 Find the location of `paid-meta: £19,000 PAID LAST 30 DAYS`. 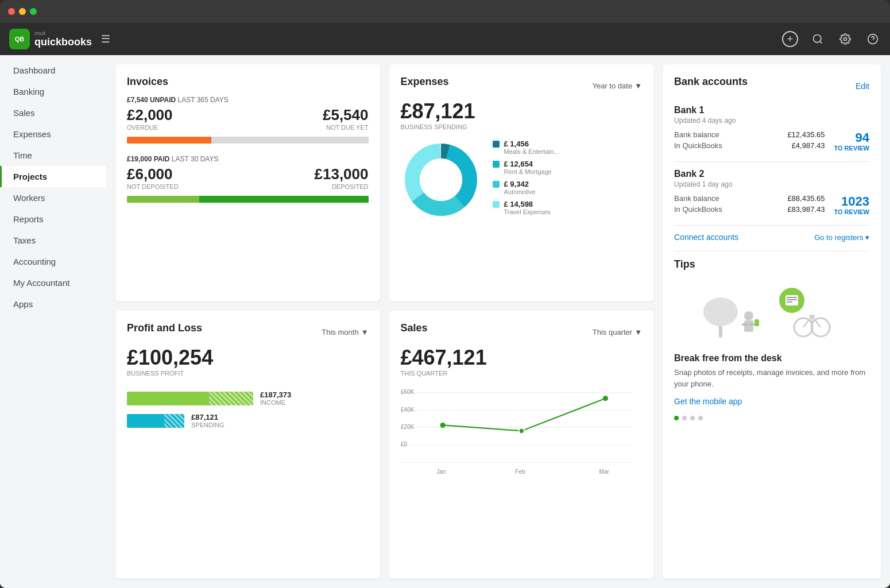

paid-meta: £19,000 PAID LAST 30 DAYS is located at coordinates (248, 159).